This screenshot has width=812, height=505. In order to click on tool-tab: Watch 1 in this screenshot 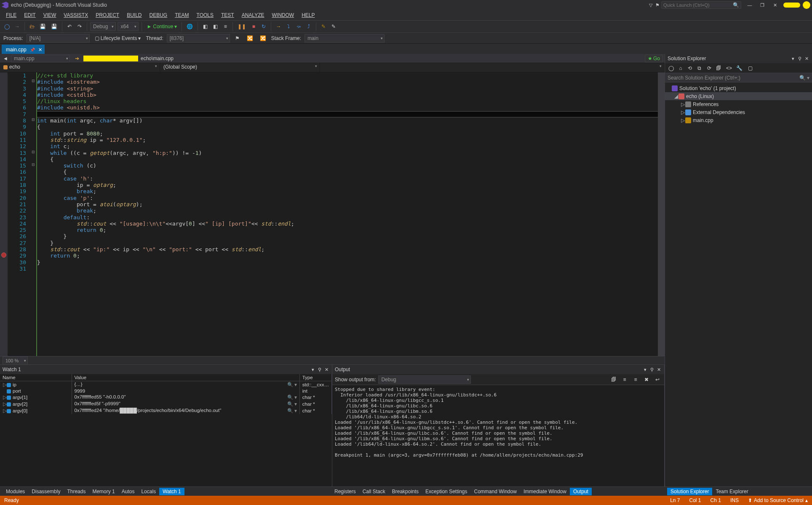, I will do `click(172, 492)`.